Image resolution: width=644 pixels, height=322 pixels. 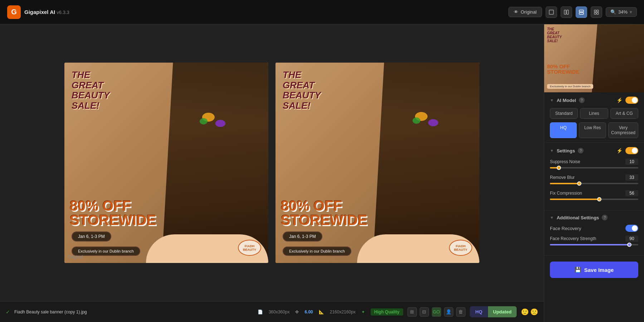 I want to click on icon-btn-1: ⊞, so click(x=412, y=312).